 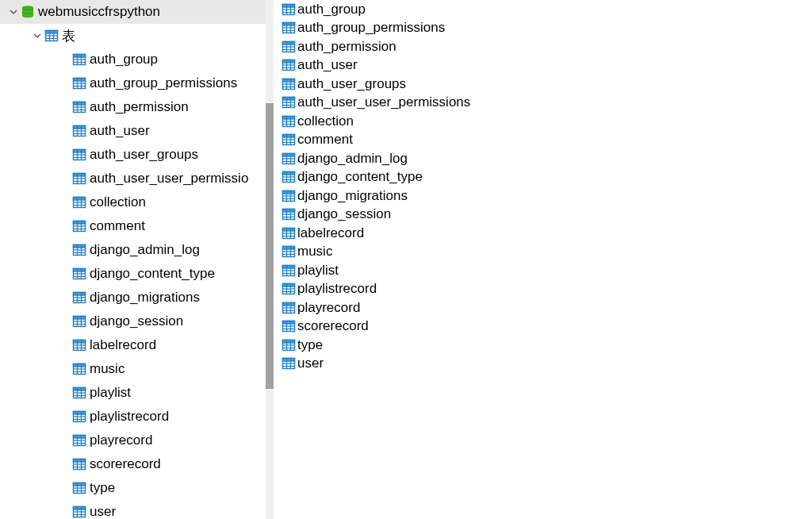 I want to click on list-item-table: user, so click(x=542, y=364).